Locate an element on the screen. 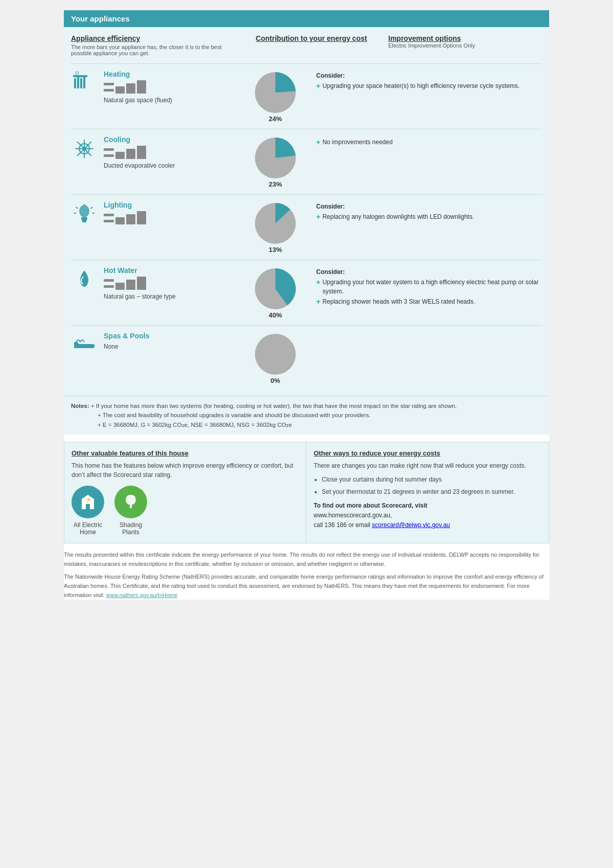 This screenshot has width=613, height=868. appliance-chart-lighting: 13% is located at coordinates (275, 227).